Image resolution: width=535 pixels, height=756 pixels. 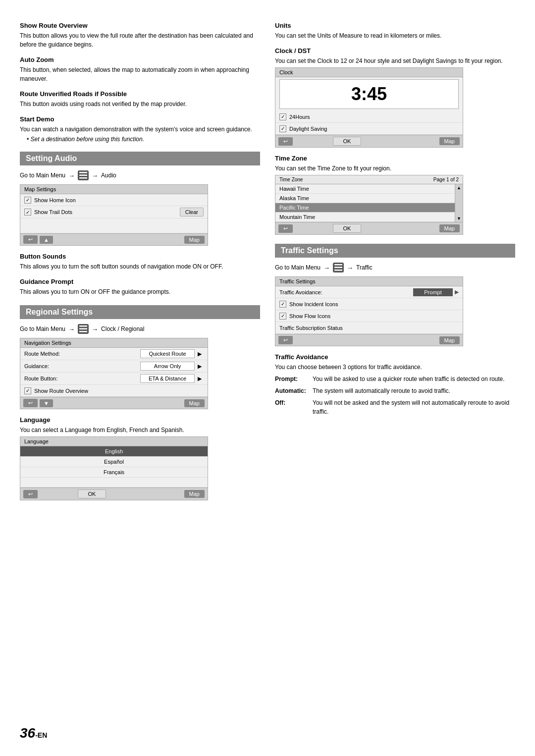 What do you see at coordinates (292, 379) in the screenshot?
I see `ta-prompt-label: Prompt:` at bounding box center [292, 379].